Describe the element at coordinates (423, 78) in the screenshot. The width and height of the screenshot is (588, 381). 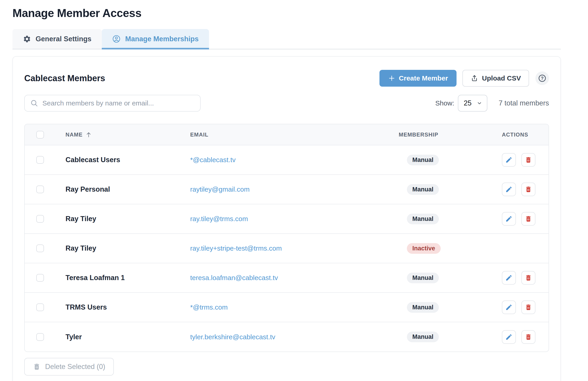
I see `create-member-label: Create Member` at that location.